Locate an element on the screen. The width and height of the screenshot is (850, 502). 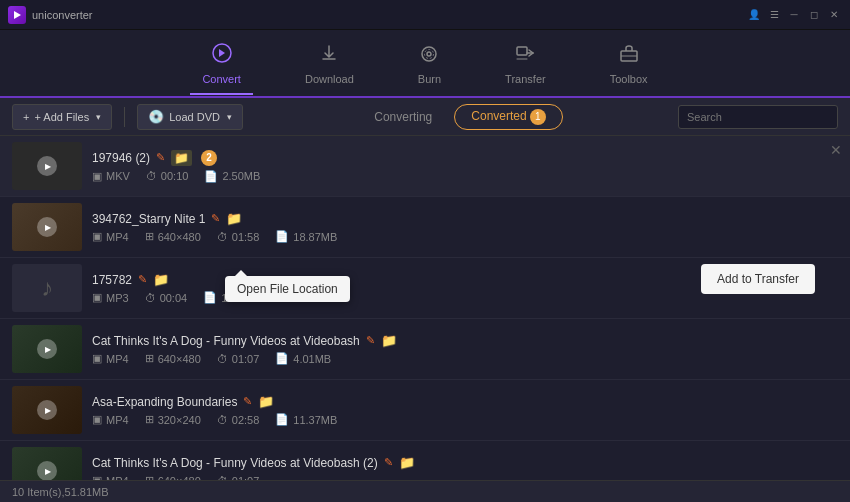
menu-icon: ☰ is located at coordinates (774, 15).